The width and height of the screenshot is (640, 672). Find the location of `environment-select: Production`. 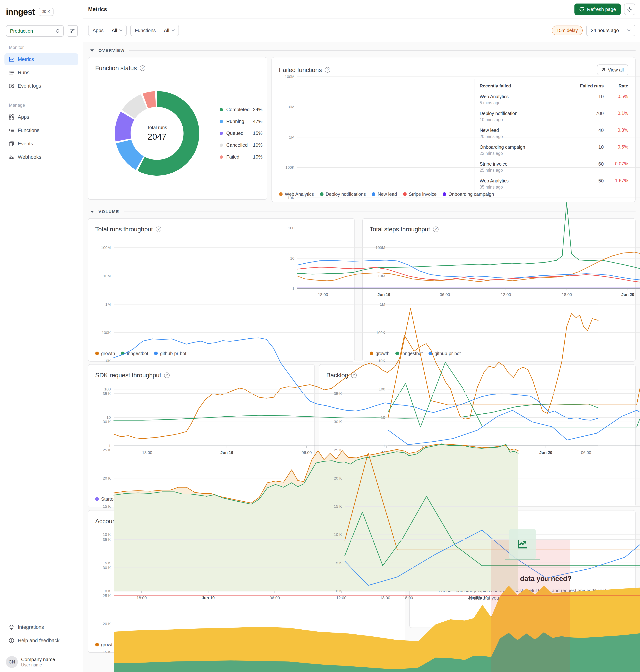

environment-select: Production is located at coordinates (35, 31).